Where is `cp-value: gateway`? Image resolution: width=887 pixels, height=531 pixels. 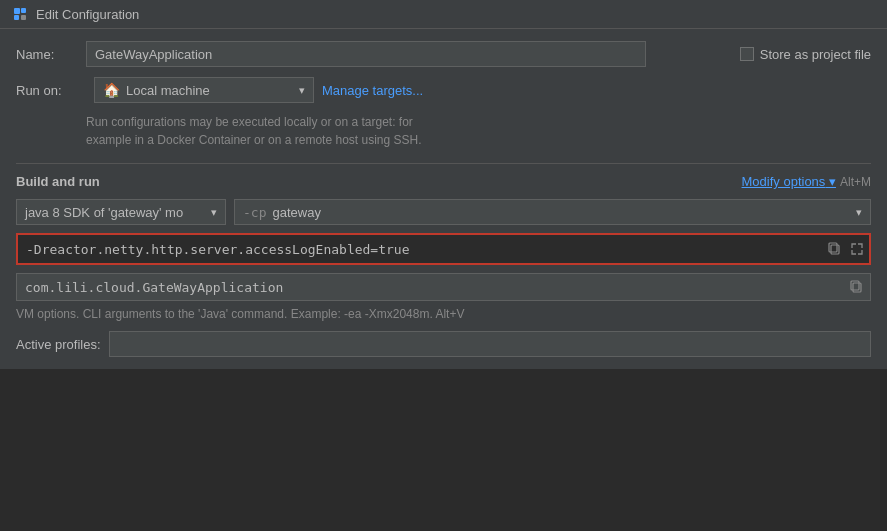
cp-value: gateway is located at coordinates (296, 212).